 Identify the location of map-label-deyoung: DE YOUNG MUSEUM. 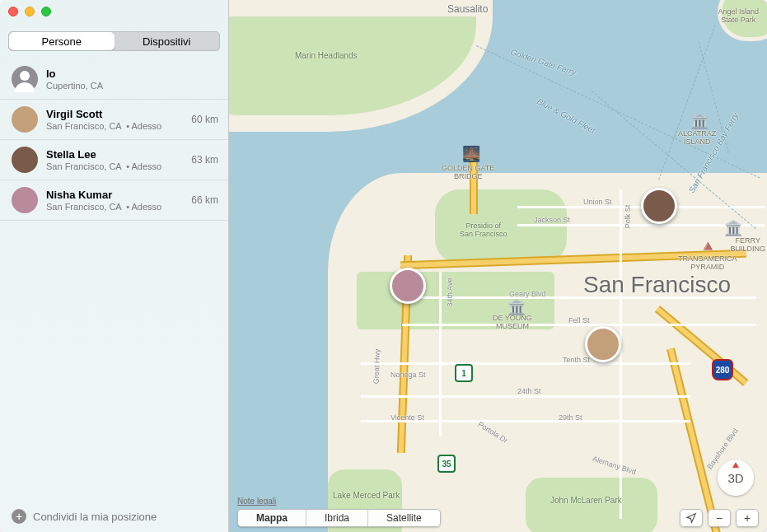
(512, 323).